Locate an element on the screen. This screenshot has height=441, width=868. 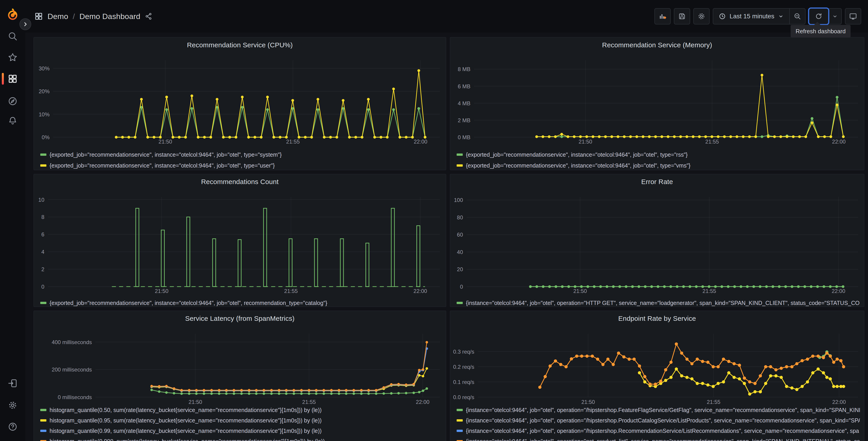
svg-text: 100 is located at coordinates (458, 200).